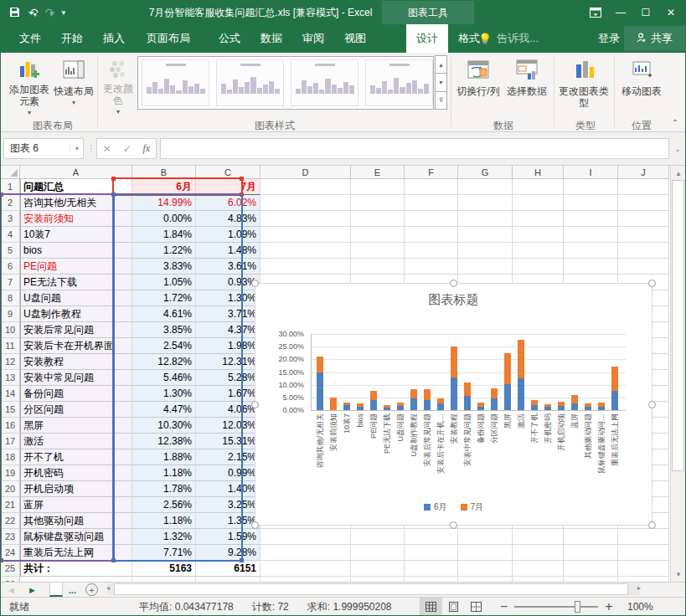  Describe the element at coordinates (10, 298) in the screenshot. I see `row-header-8: 8` at that location.